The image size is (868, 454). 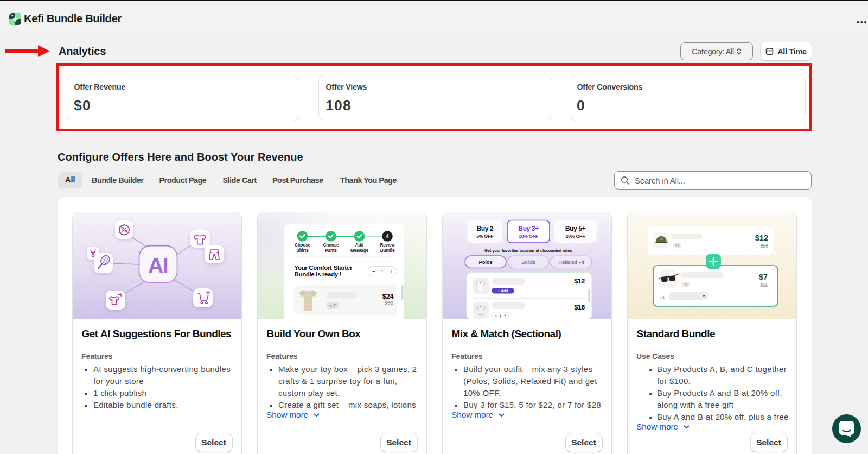 I want to click on svg-text: Message, so click(x=360, y=251).